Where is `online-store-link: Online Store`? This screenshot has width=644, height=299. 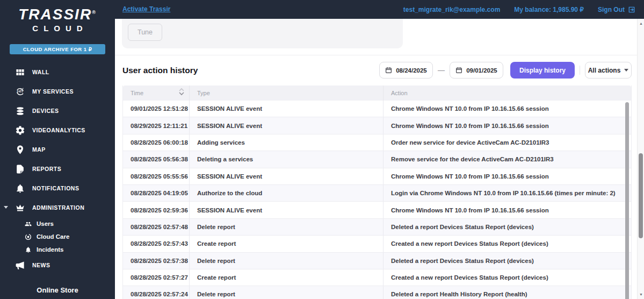
online-store-link: Online Store is located at coordinates (57, 290).